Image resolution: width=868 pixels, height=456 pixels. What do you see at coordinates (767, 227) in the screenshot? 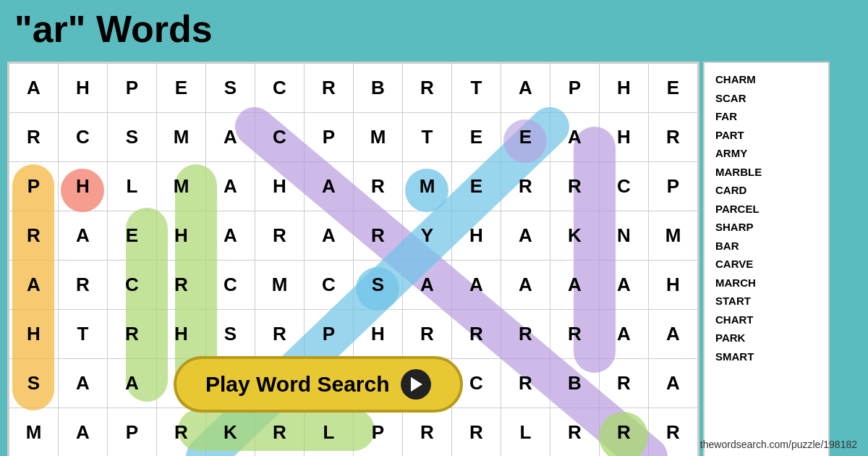
I see `word-list-item: SHARP` at bounding box center [767, 227].